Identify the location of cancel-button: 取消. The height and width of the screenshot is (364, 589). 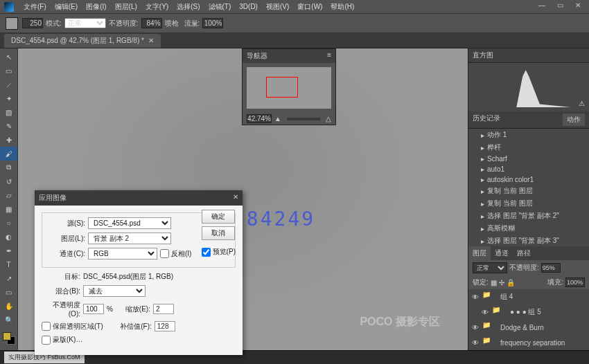
(218, 233).